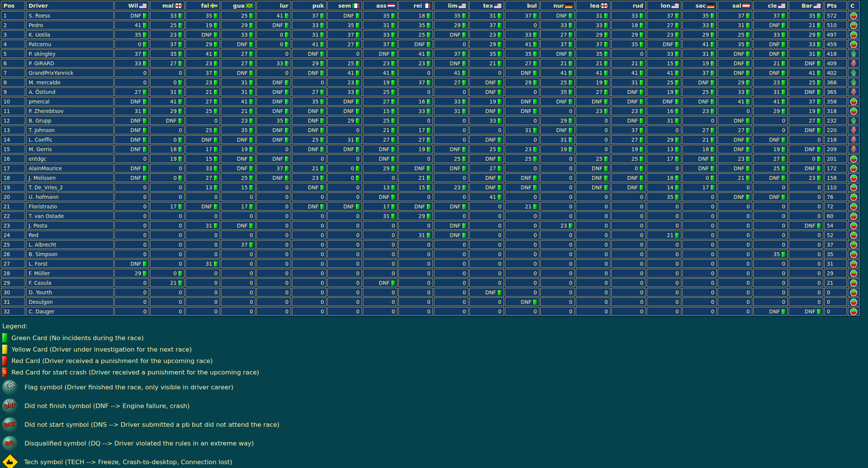 This screenshot has height=468, width=868. Describe the element at coordinates (706, 63) in the screenshot. I see `result-value: 19` at that location.